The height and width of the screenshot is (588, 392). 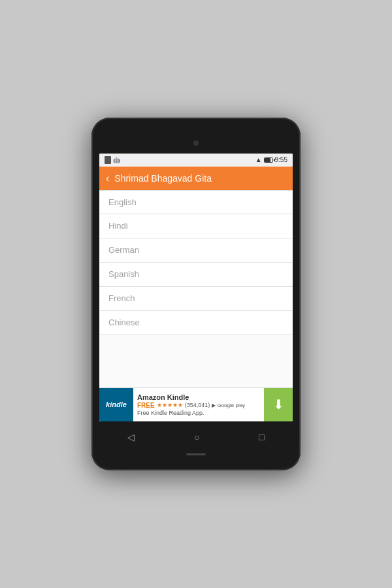 What do you see at coordinates (108, 160) in the screenshot?
I see `sim-icon` at bounding box center [108, 160].